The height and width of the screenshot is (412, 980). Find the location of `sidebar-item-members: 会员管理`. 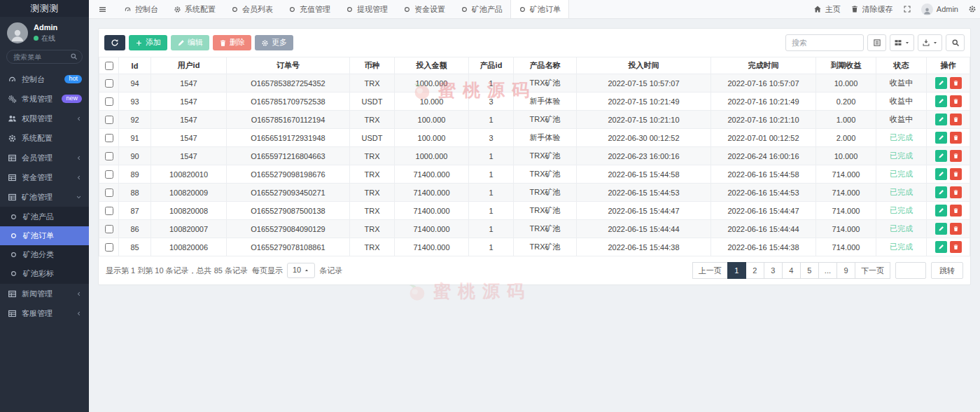

sidebar-item-members: 会员管理 is located at coordinates (45, 158).